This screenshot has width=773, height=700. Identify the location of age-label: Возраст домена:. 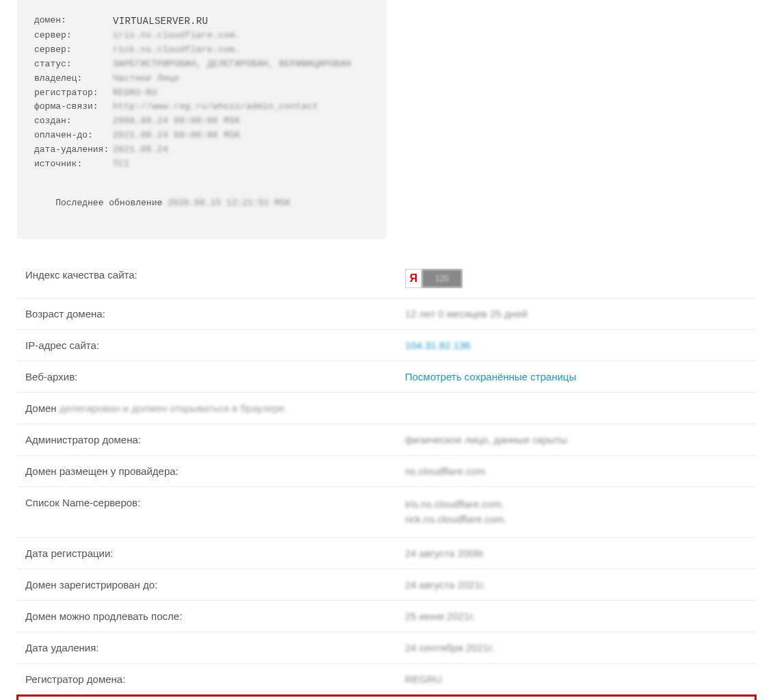
(215, 313).